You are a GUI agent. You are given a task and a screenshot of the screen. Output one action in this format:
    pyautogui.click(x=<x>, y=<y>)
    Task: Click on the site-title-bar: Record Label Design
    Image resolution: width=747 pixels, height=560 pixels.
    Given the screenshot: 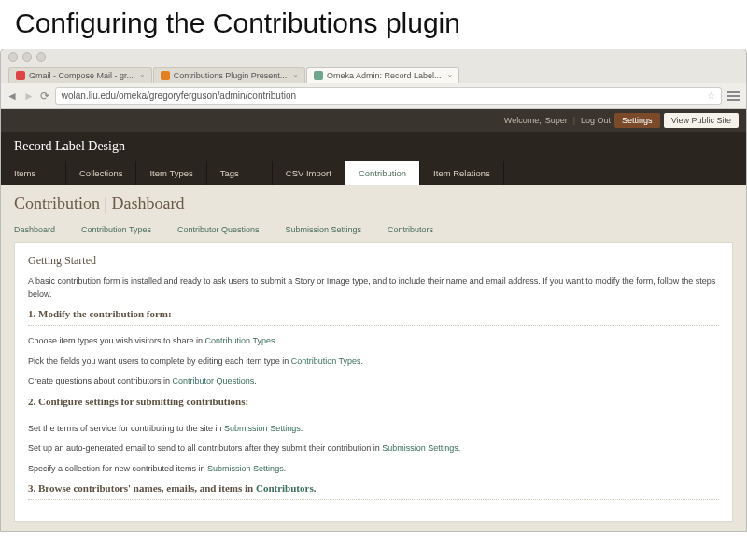 What is the action you would take?
    pyautogui.click(x=374, y=147)
    